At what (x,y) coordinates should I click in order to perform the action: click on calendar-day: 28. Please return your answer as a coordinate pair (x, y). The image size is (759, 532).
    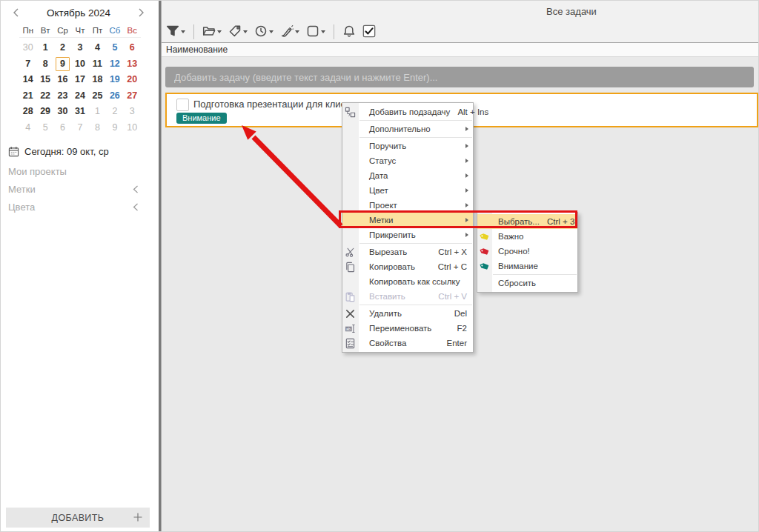
    Looking at the image, I should click on (28, 112).